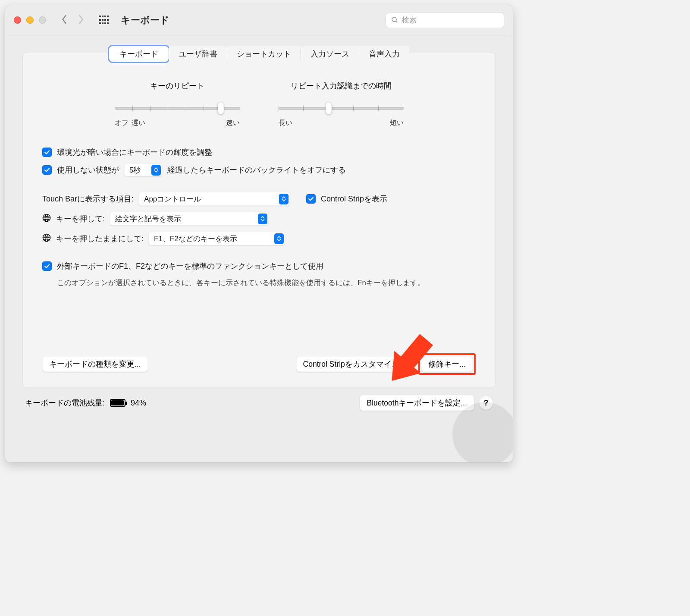 This screenshot has height=616, width=690. What do you see at coordinates (88, 199) in the screenshot?
I see `touchbar-label: Touch Barに表示する項目:` at bounding box center [88, 199].